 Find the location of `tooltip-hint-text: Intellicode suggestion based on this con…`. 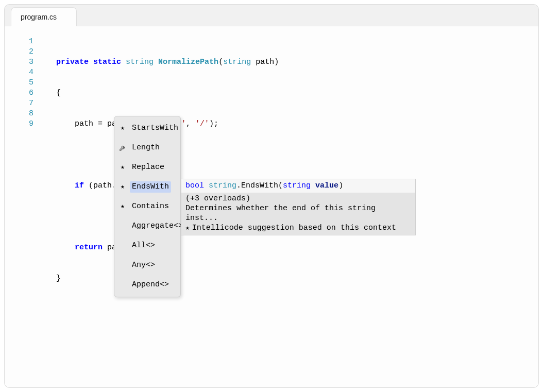

tooltip-hint-text: Intellicode suggestion based on this con… is located at coordinates (294, 228).